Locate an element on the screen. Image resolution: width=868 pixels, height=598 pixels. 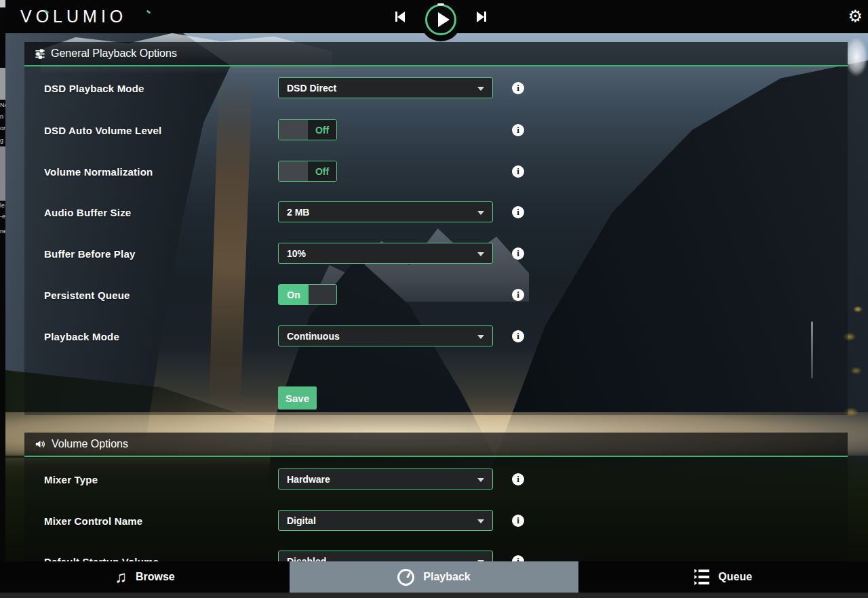
setting-label: Buffer Before Play is located at coordinates (90, 254).